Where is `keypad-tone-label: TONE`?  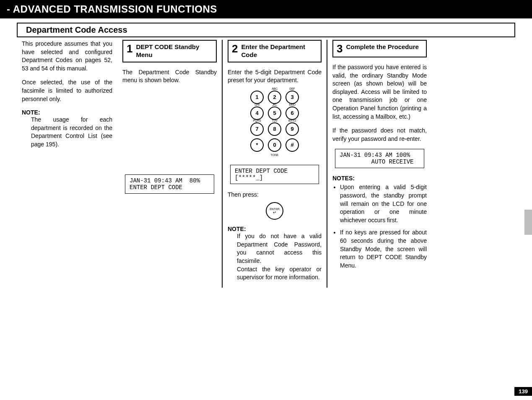 keypad-tone-label: TONE is located at coordinates (274, 155).